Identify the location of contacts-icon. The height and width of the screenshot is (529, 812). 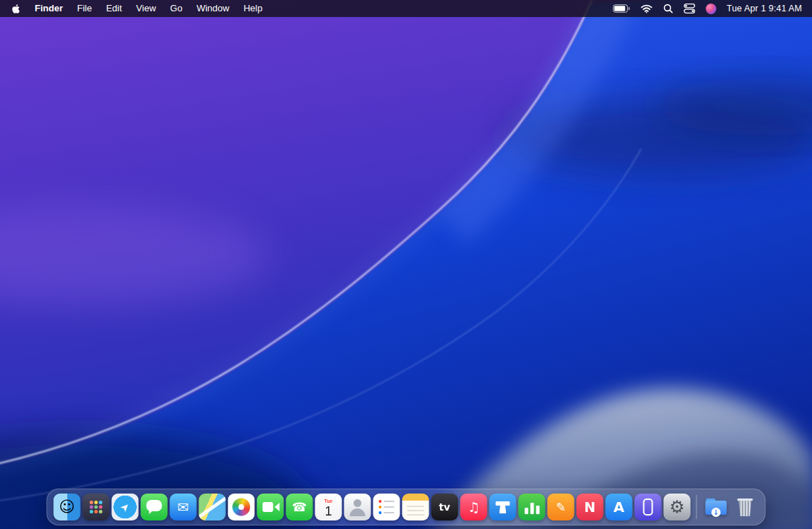
(358, 507).